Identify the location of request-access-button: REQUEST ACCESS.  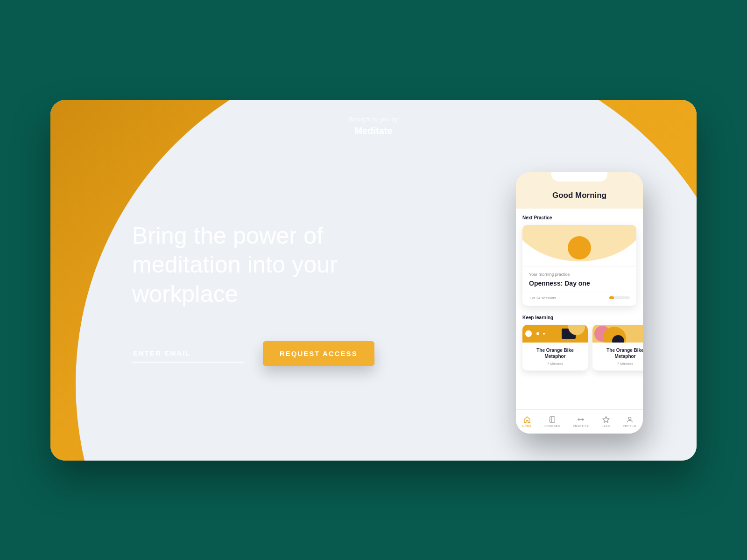
(318, 354).